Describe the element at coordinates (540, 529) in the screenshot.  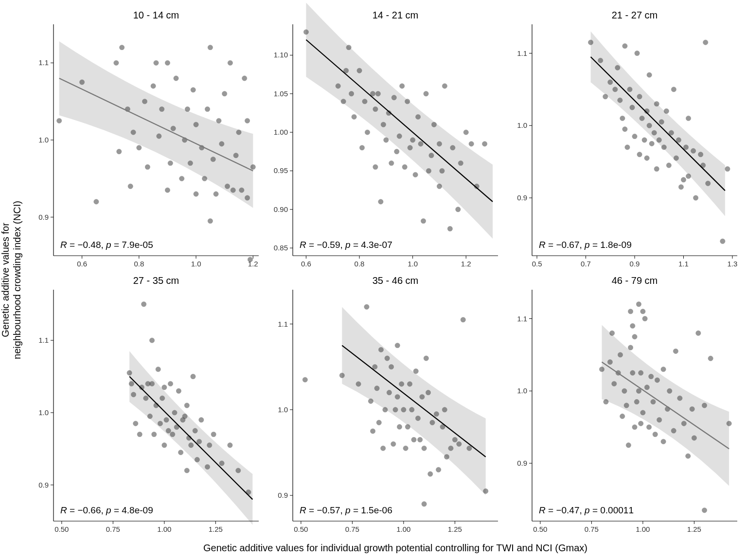
I see `svg-text: 0.50` at that location.